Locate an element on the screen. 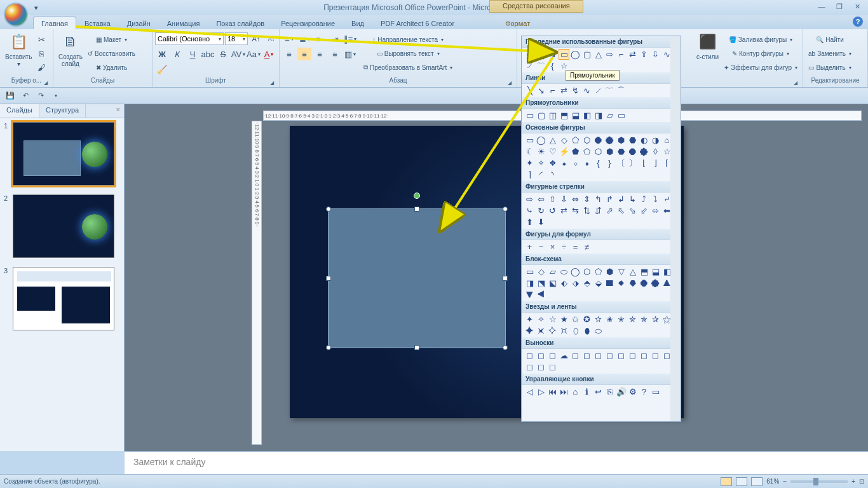 This screenshot has width=868, height=488. clipboard-launcher-icon: ◢ is located at coordinates (46, 83).